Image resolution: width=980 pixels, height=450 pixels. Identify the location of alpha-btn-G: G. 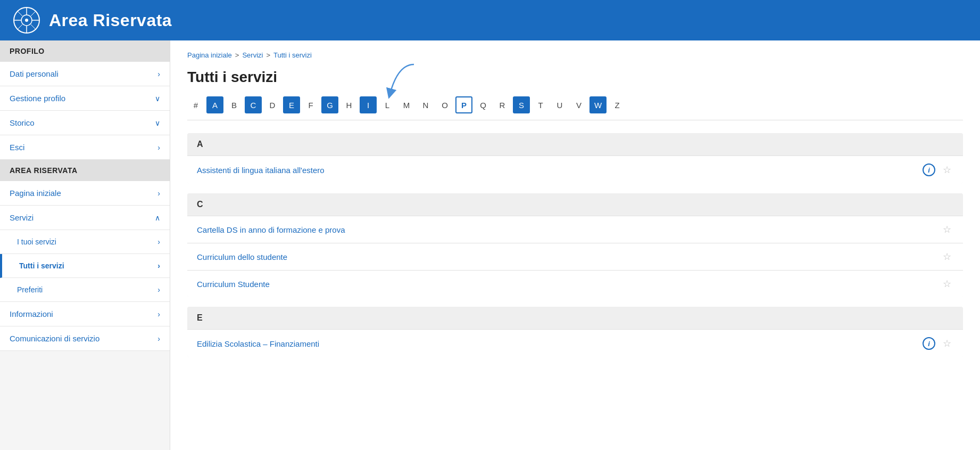
(330, 105).